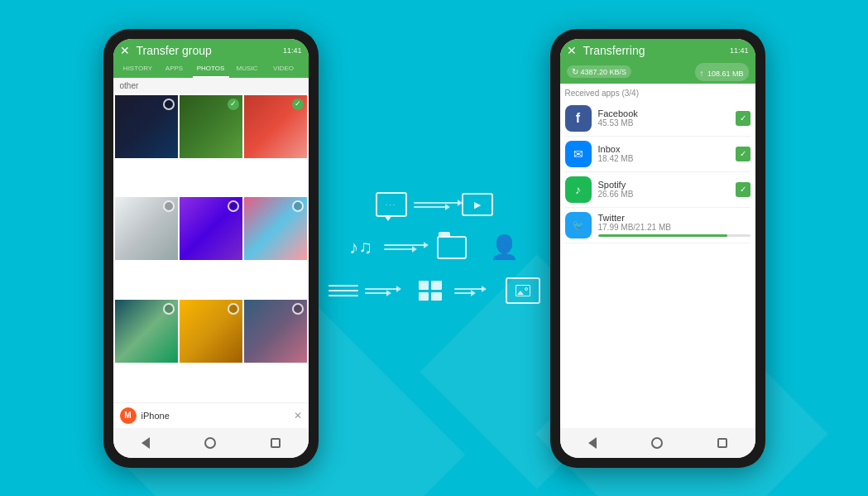  What do you see at coordinates (215, 416) in the screenshot?
I see `device-name: iPhone` at bounding box center [215, 416].